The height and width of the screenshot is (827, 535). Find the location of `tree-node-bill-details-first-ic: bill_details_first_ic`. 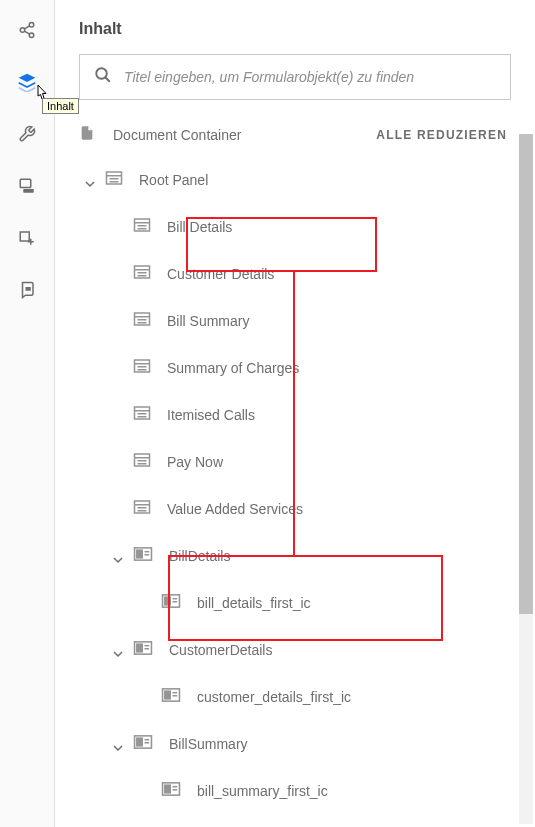

tree-node-bill-details-first-ic: bill_details_first_ic is located at coordinates (288, 602).